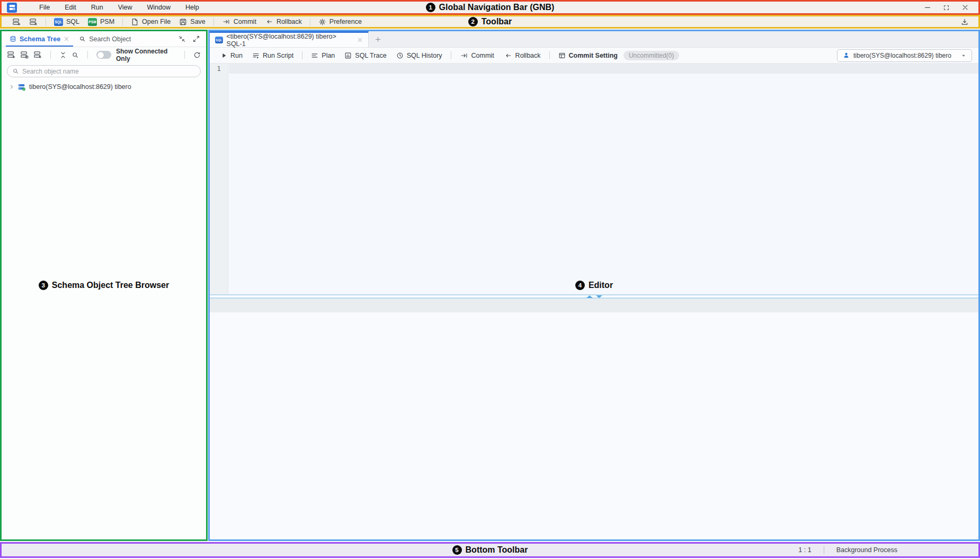 The width and height of the screenshot is (980, 559). Describe the element at coordinates (323, 56) in the screenshot. I see `plan-button: Plan` at that location.